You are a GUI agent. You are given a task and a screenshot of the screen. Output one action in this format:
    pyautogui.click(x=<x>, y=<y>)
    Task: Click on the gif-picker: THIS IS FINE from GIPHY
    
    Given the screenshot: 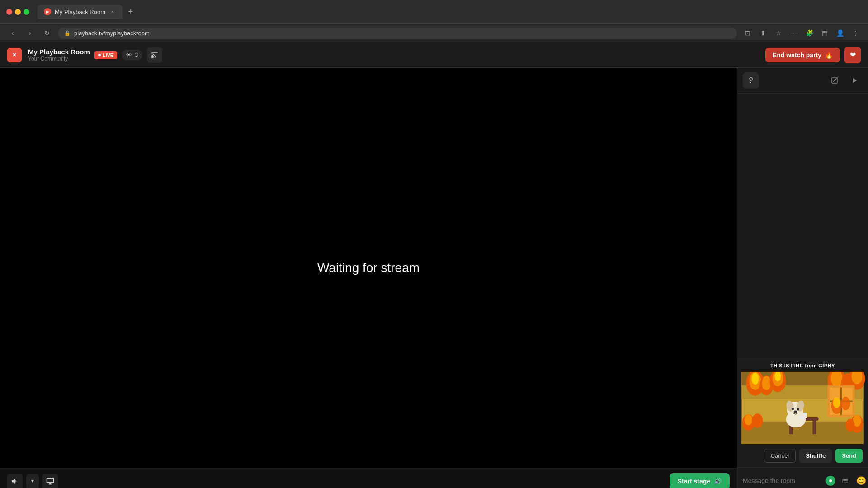 What is the action you would take?
    pyautogui.click(x=803, y=413)
    